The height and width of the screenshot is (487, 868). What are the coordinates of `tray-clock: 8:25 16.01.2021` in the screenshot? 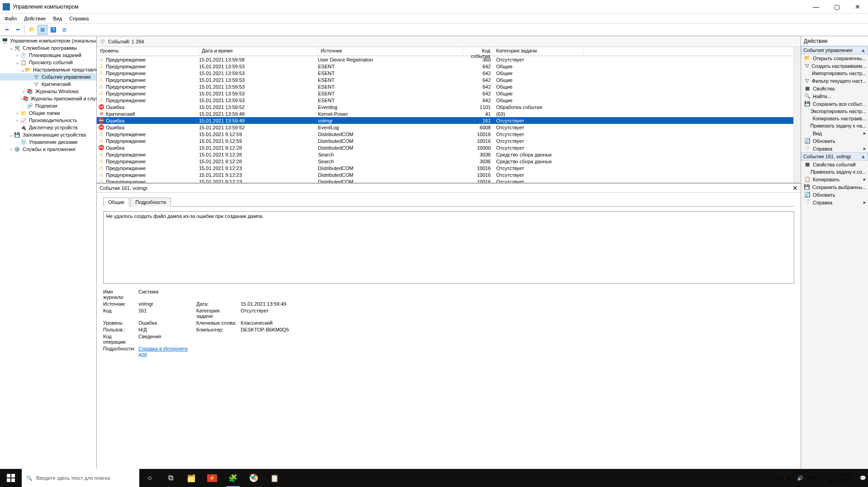 It's located at (840, 478).